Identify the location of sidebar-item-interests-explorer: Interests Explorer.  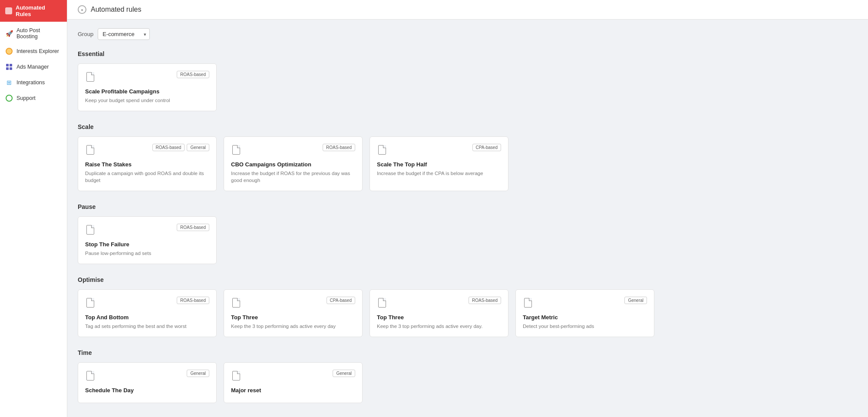
(33, 51).